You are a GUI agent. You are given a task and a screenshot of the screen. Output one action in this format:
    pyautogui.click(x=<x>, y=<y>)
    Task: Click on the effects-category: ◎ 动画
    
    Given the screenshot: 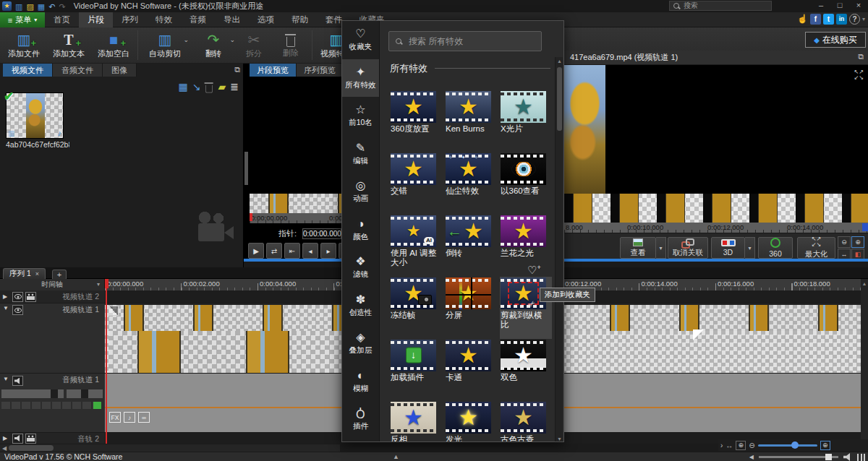 What is the action you would take?
    pyautogui.click(x=360, y=192)
    